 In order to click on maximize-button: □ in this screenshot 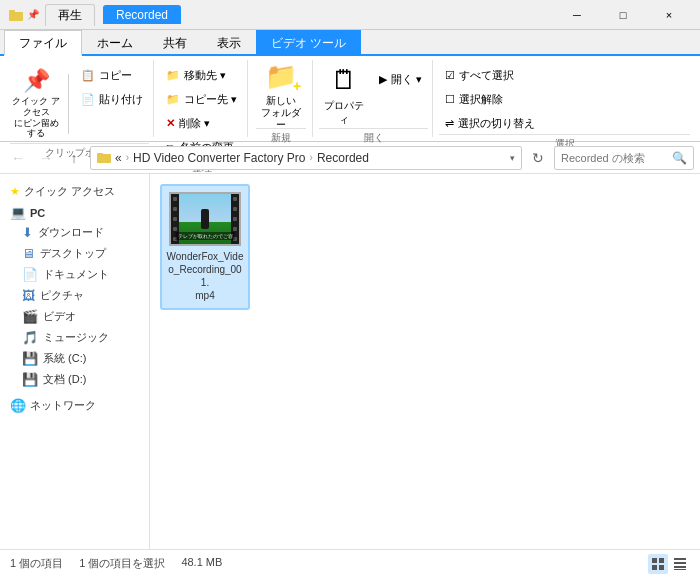, I will do `click(623, 15)`.